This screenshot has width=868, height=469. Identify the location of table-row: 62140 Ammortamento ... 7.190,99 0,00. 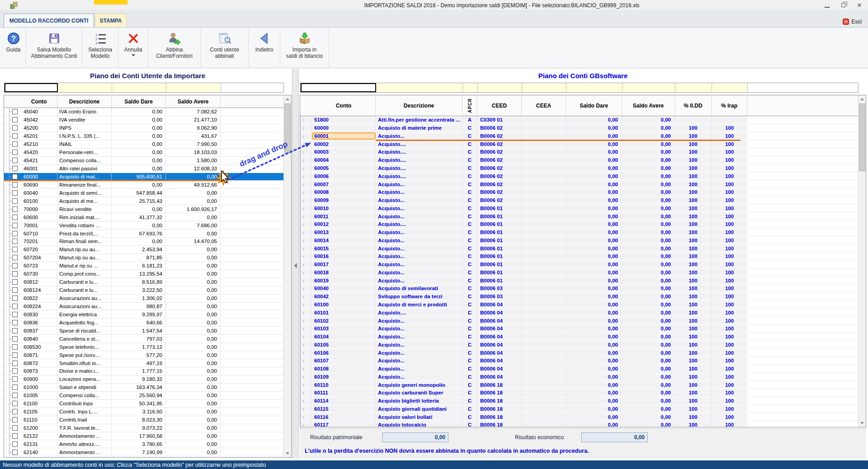
(144, 452).